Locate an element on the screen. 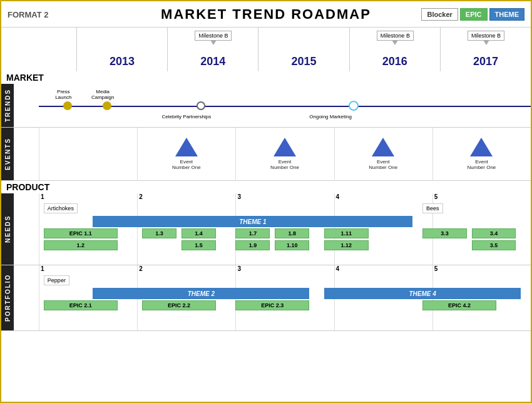 The width and height of the screenshot is (532, 403). epic-1-3: 1.3 is located at coordinates (159, 233).